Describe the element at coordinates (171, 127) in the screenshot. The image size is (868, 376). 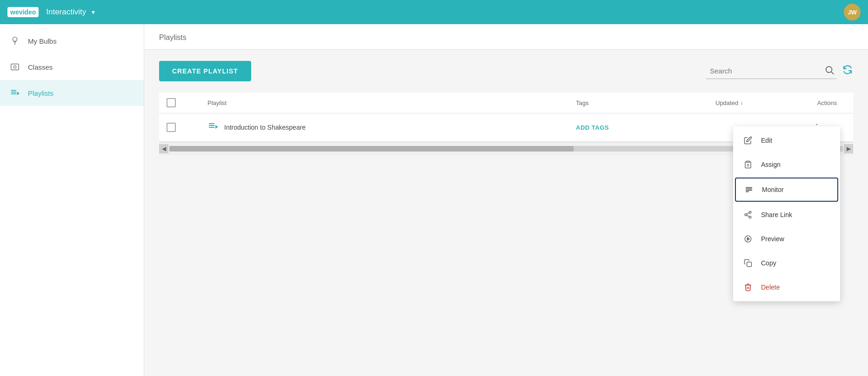
I see `row-checkbox` at that location.